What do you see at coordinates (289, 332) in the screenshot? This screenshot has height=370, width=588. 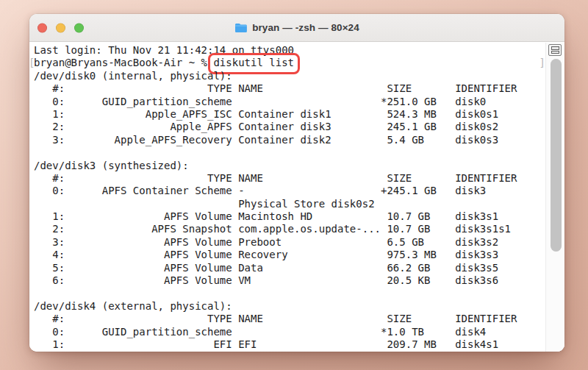 I see `terminal-line: 0: GUID_partition_scheme *1.0 TB disk4` at bounding box center [289, 332].